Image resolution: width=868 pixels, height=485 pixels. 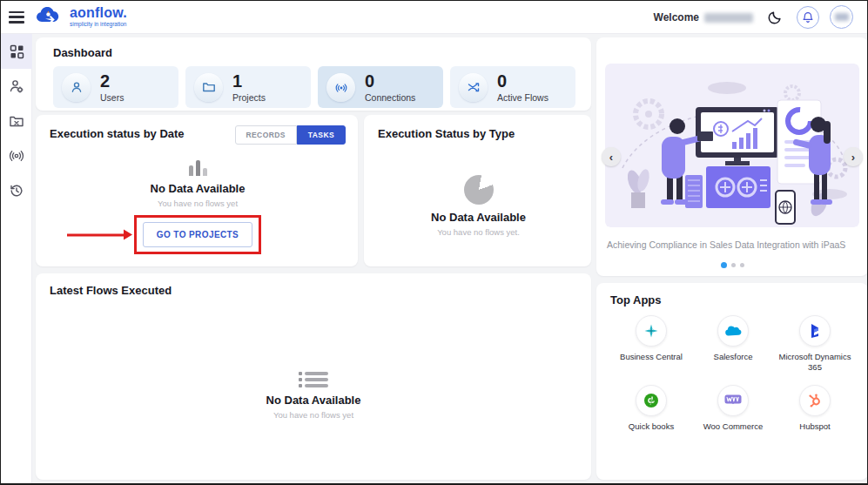 What do you see at coordinates (477, 191) in the screenshot?
I see `execution-status-by-type-panel: Execution Status by Type No Data Availab…` at bounding box center [477, 191].